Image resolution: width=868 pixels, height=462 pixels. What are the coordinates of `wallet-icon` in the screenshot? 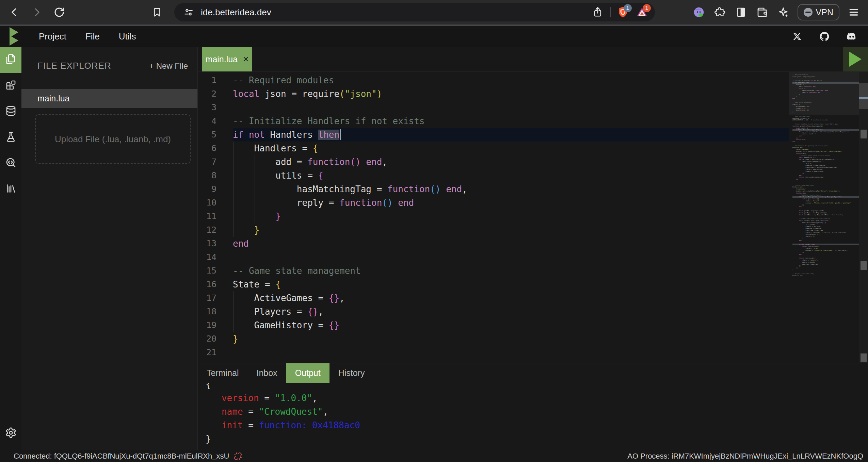 It's located at (762, 12).